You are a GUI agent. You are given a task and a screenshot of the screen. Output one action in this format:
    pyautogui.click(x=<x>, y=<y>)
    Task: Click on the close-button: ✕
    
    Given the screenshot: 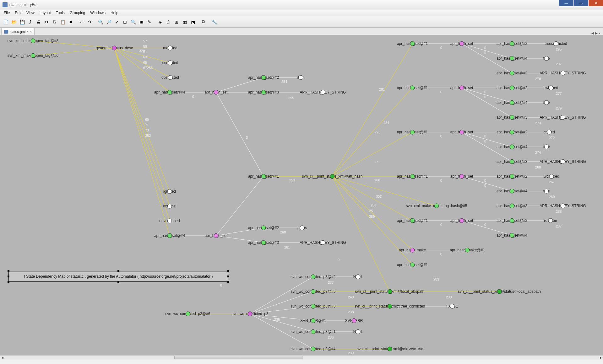 What is the action you would take?
    pyautogui.click(x=596, y=3)
    